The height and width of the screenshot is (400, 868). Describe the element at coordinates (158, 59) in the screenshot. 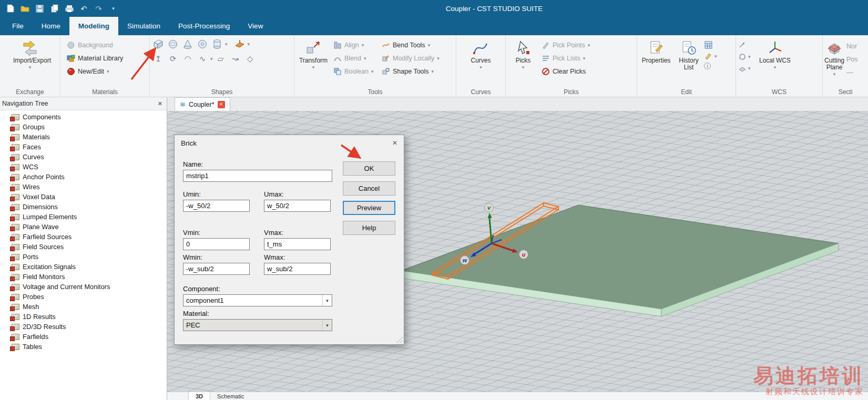

I see `extrude-tool-icon: ↥` at that location.